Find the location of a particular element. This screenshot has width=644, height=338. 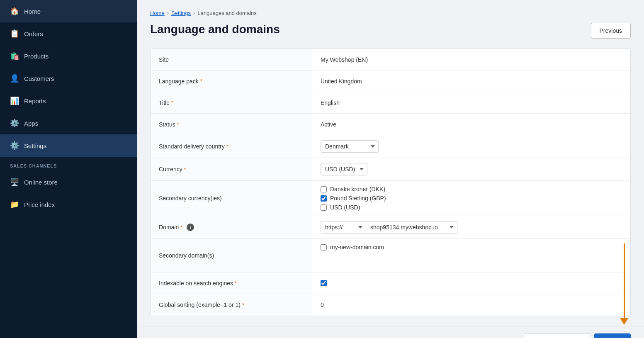

sidebar-item-home: 🏠 Home is located at coordinates (68, 11).